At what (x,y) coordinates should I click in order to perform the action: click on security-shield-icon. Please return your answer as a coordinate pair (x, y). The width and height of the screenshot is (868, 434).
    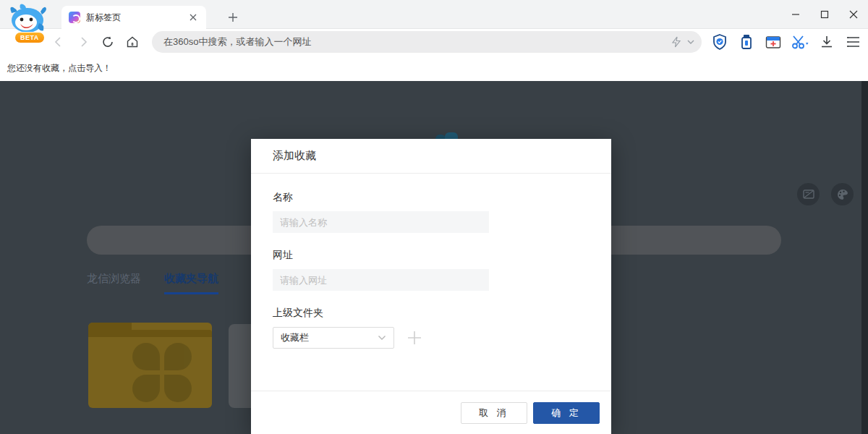
    Looking at the image, I should click on (720, 42).